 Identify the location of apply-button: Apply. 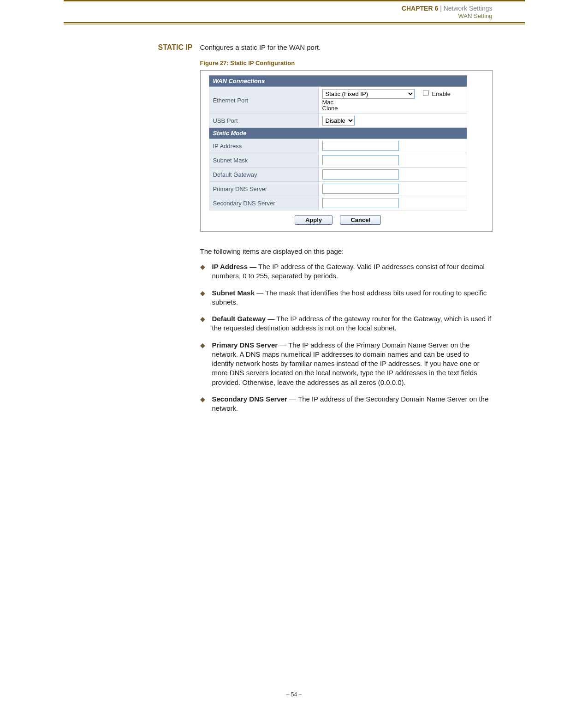
(314, 220).